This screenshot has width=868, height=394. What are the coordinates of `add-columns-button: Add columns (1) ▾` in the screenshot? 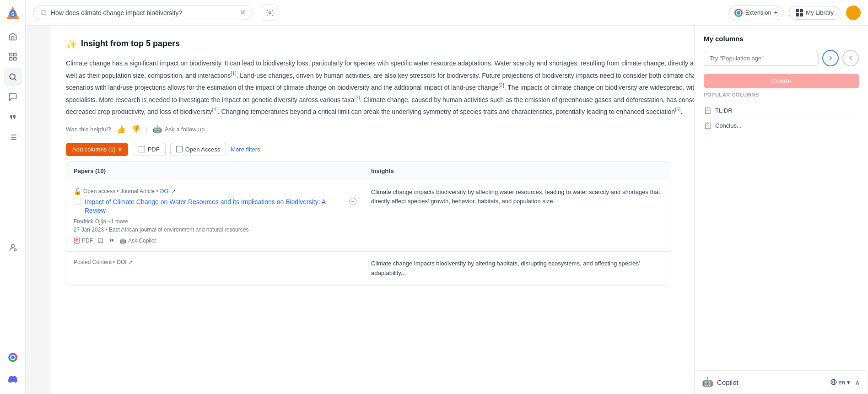 It's located at (97, 149).